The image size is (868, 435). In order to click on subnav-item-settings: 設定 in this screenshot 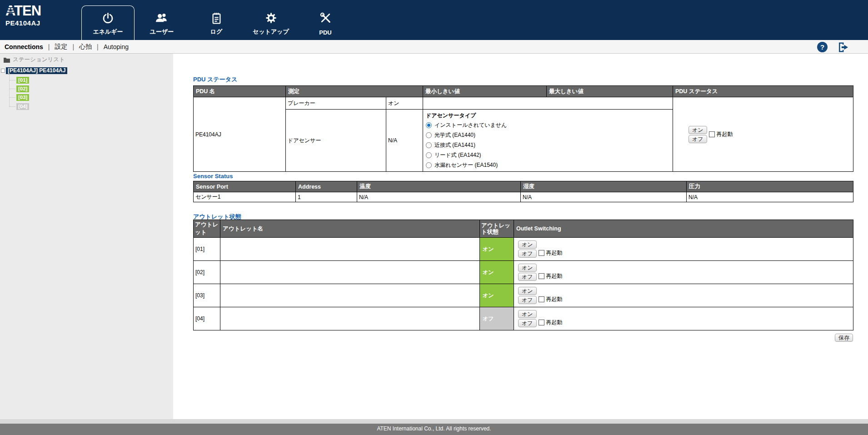, I will do `click(61, 47)`.